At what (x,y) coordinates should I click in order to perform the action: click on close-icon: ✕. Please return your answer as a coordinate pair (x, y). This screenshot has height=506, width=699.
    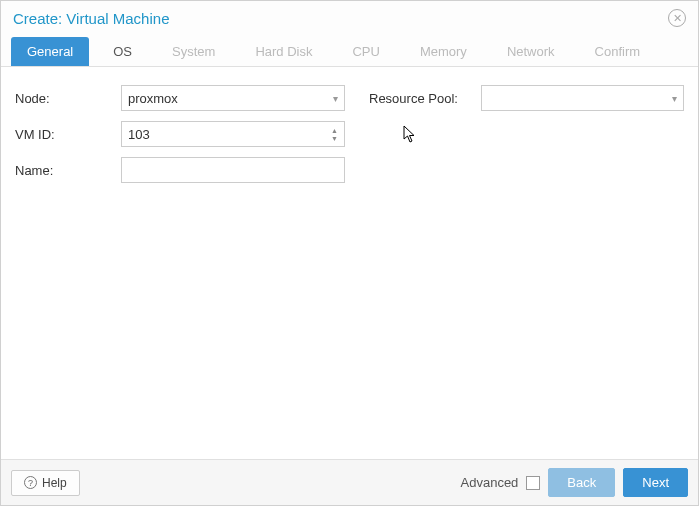
    Looking at the image, I should click on (677, 18).